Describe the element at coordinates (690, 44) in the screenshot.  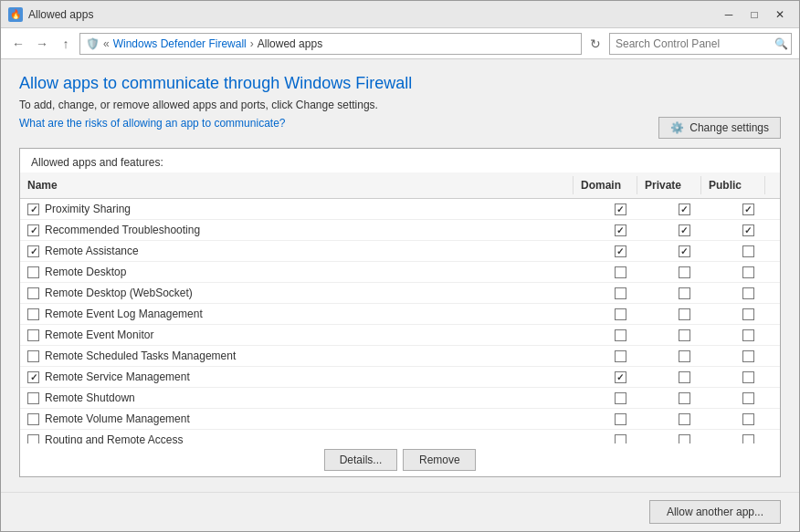
I see `search-input` at that location.